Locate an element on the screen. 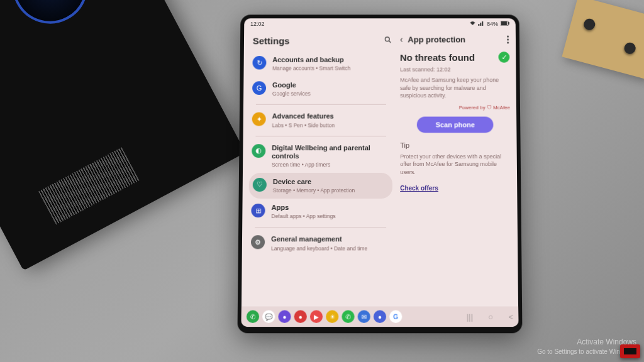  wellbeing-icon: ◐ is located at coordinates (258, 151).